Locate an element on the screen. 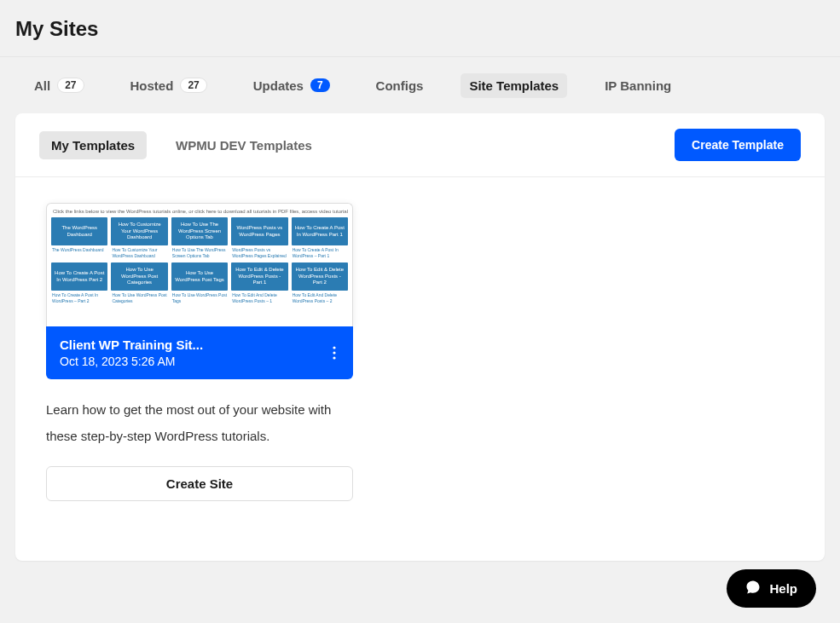 Image resolution: width=840 pixels, height=623 pixels. tab-ip-banning-label: IP Banning is located at coordinates (638, 85).